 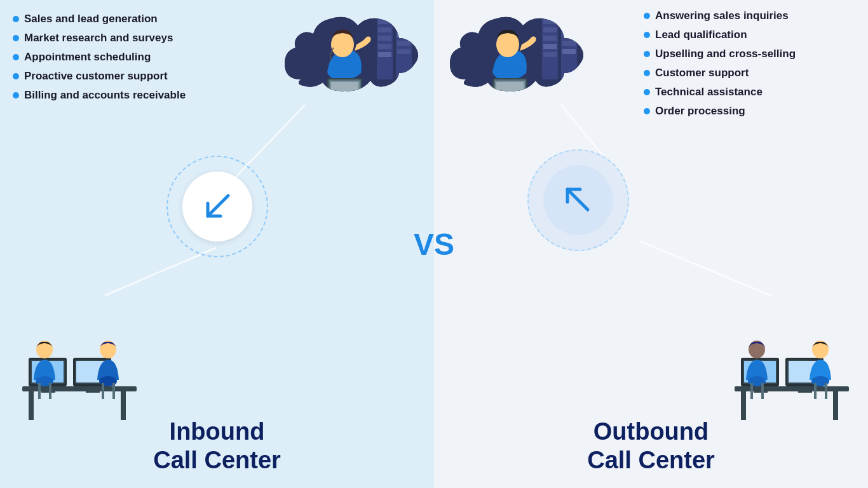 I want to click on outbound-title: Outbound Call Center, so click(x=651, y=446).